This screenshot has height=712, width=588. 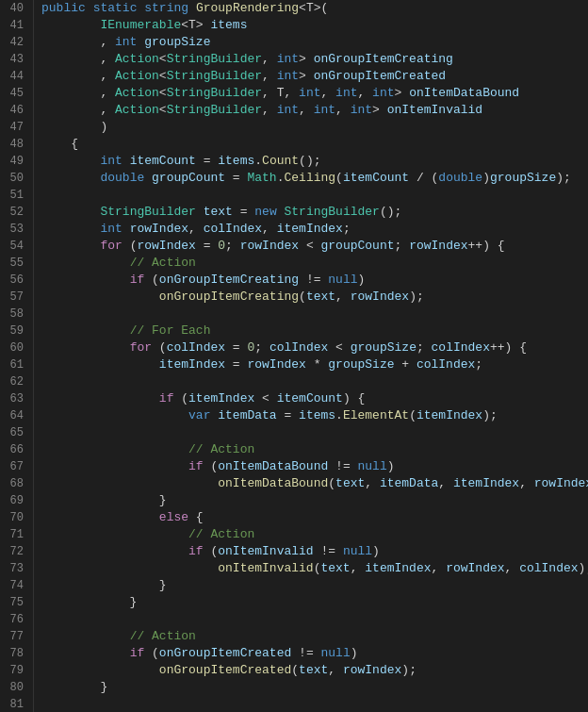 What do you see at coordinates (380, 75) in the screenshot?
I see `token-param: onGroupItemCreated` at bounding box center [380, 75].